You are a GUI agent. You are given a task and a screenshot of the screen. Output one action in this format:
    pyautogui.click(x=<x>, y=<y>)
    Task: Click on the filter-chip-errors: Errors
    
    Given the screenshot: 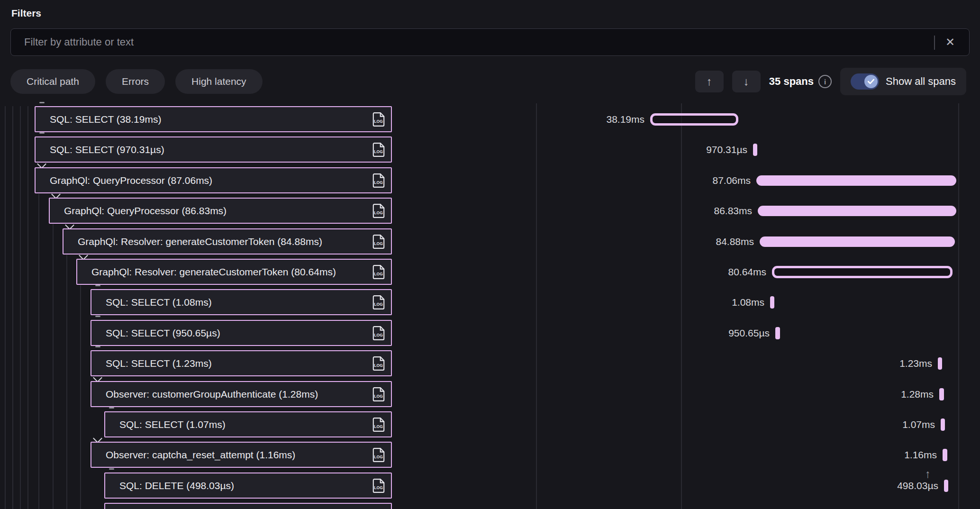 What is the action you would take?
    pyautogui.click(x=136, y=82)
    